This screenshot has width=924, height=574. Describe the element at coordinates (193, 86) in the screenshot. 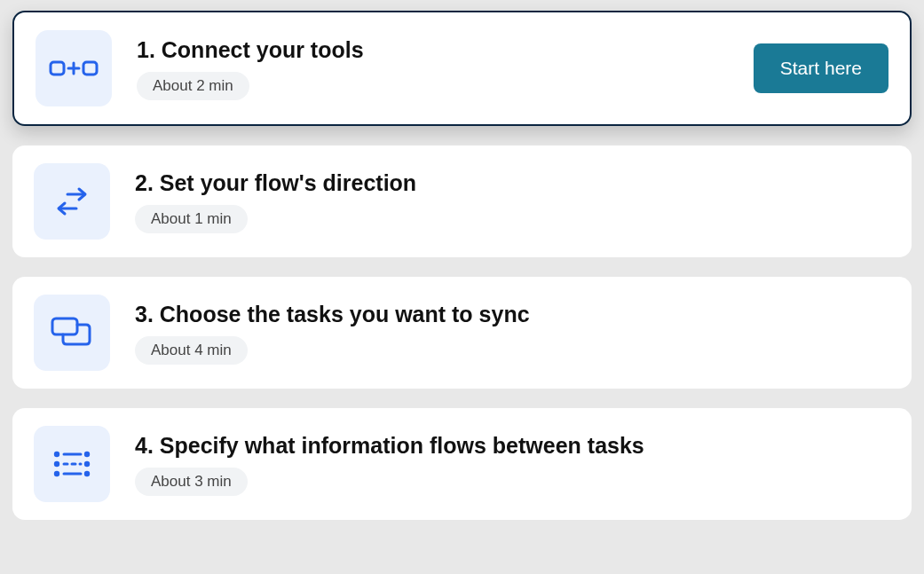

I see `step-time-badge: About 2 min` at that location.